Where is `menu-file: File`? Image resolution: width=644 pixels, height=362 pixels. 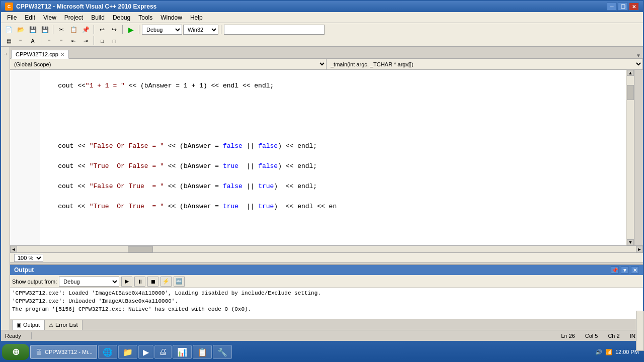
menu-file: File is located at coordinates (12, 18).